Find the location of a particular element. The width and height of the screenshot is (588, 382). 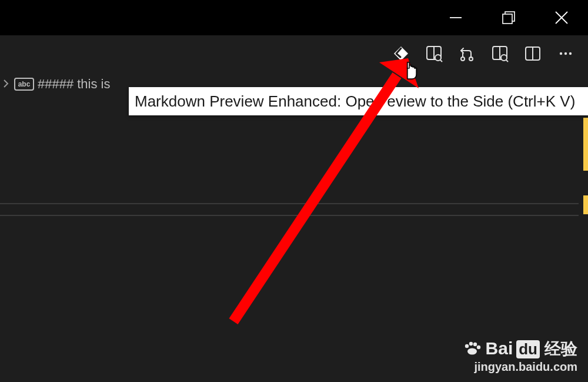

breadcrumb-heading-marker: ##### is located at coordinates (55, 84).